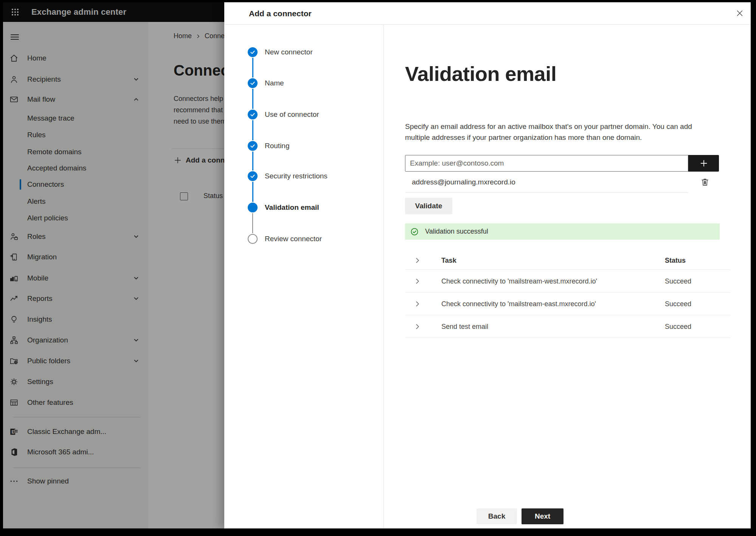 This screenshot has height=536, width=756. I want to click on task-cell: Check connectivity to 'mailstream-west.m…, so click(519, 281).